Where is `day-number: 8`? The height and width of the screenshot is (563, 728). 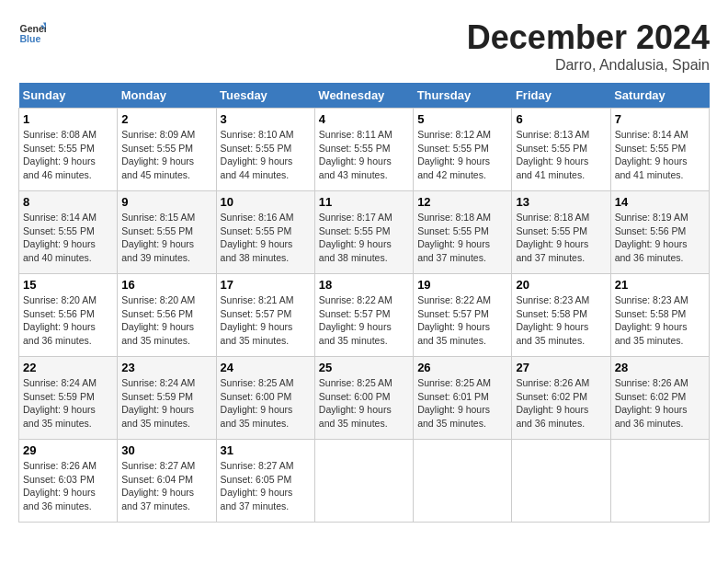
day-number: 8 is located at coordinates (68, 202).